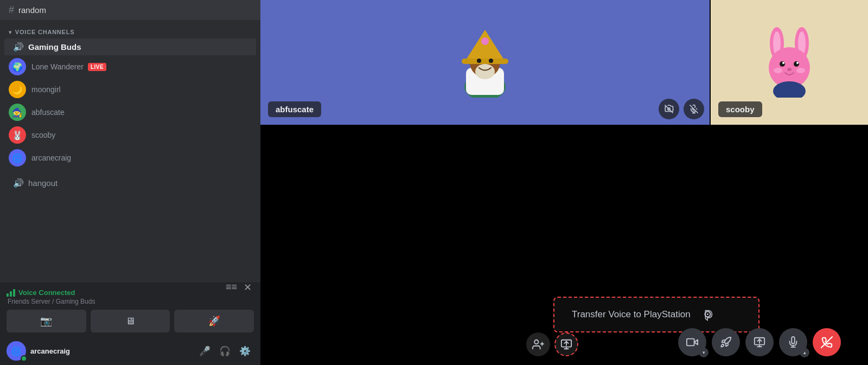 Image resolution: width=868 pixels, height=365 pixels. What do you see at coordinates (48, 112) in the screenshot?
I see `member-abfuscate-name: abfuscate` at bounding box center [48, 112].